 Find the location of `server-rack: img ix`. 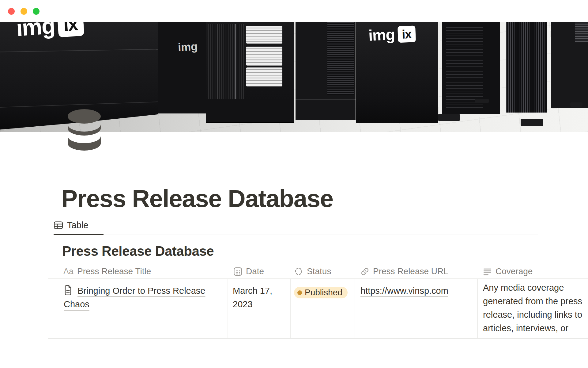

server-rack: img ix is located at coordinates (397, 73).